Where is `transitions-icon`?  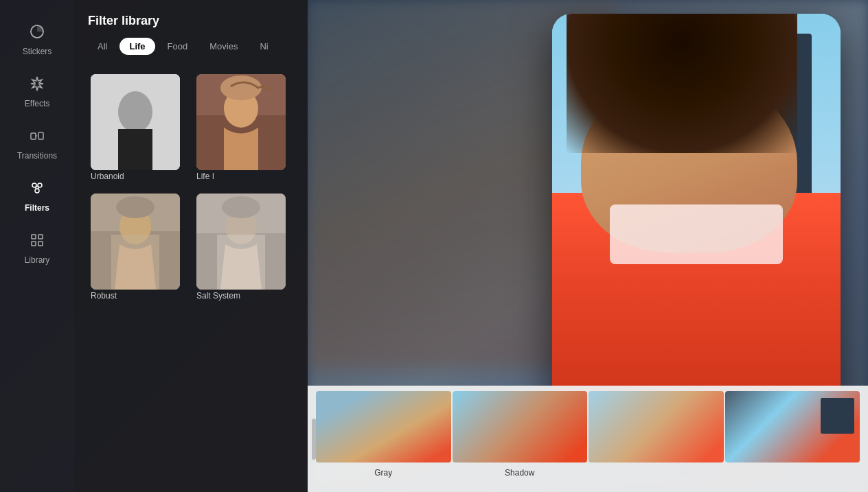
transitions-icon is located at coordinates (37, 137).